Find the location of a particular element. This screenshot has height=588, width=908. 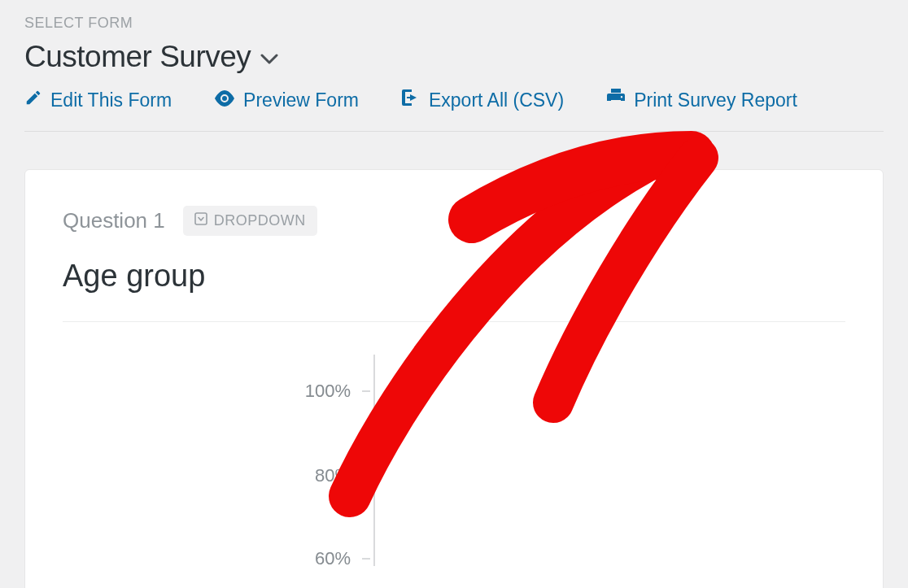

edit-form-label: Edit This Form is located at coordinates (111, 101).